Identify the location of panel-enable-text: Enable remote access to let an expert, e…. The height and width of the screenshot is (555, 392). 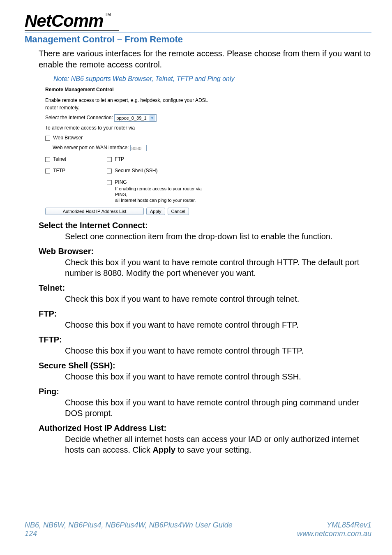
(134, 104).